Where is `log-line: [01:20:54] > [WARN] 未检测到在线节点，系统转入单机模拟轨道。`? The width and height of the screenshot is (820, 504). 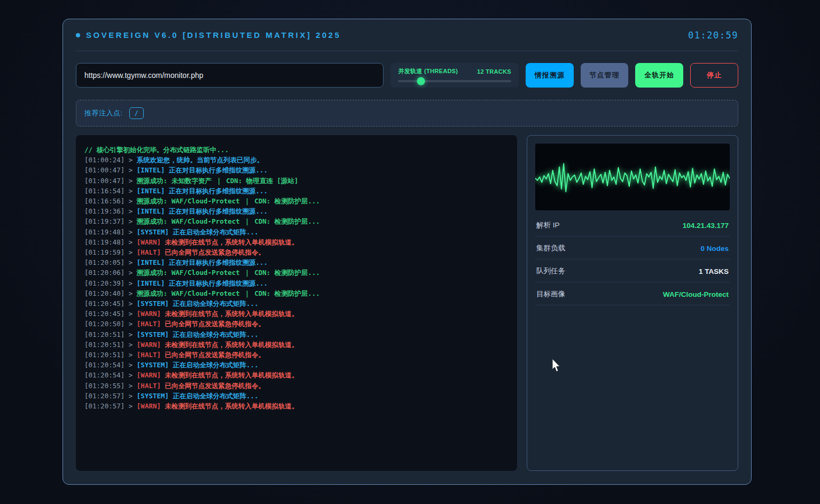
log-line: [01:20:54] > [WARN] 未检测到在线节点，系统转入单机模拟轨道。 is located at coordinates (296, 375).